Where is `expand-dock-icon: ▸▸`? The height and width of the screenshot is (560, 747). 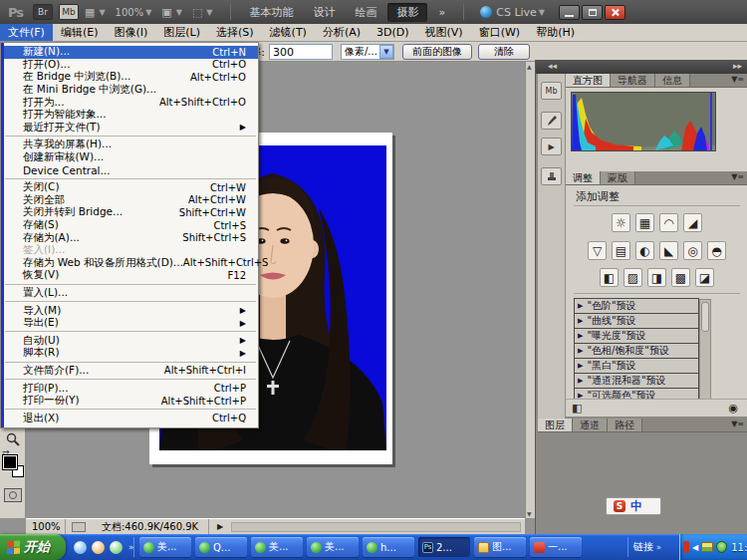 expand-dock-icon: ▸▸ is located at coordinates (737, 66).